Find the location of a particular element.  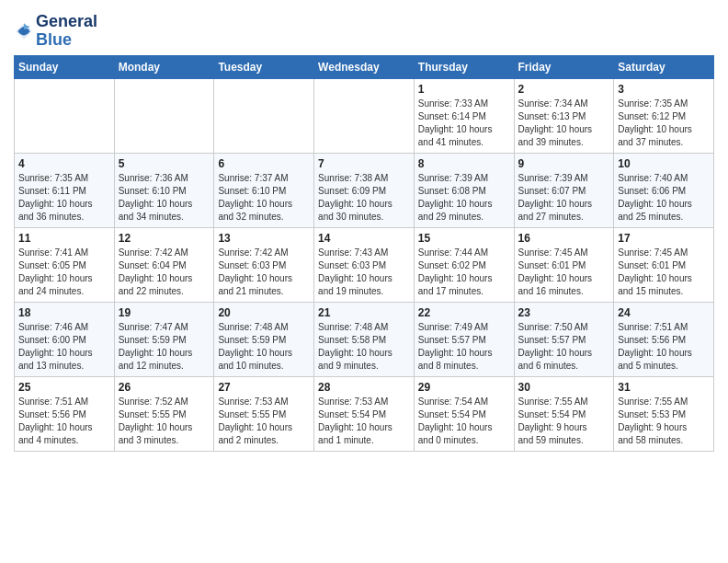

calendar-cell: 30Sunrise: 7:55 AM Sunset: 5:54 PM Dayli… is located at coordinates (564, 414).